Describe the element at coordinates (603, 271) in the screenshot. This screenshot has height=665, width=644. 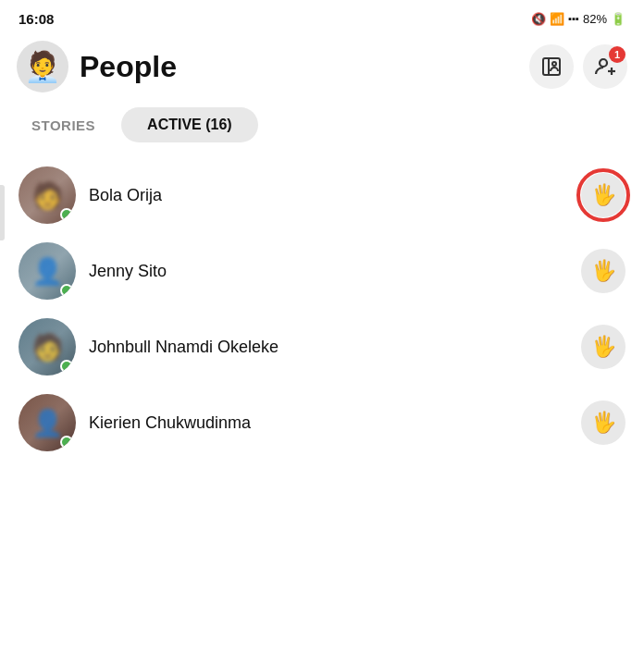
I see `wave-icon-2: 🖐` at that location.